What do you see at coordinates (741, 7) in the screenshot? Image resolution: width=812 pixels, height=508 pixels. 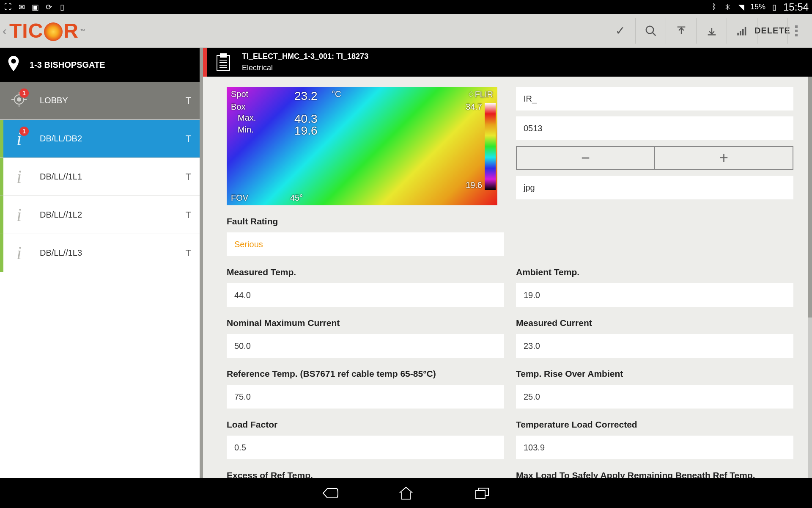 I see `wifi-icon: ◥` at bounding box center [741, 7].